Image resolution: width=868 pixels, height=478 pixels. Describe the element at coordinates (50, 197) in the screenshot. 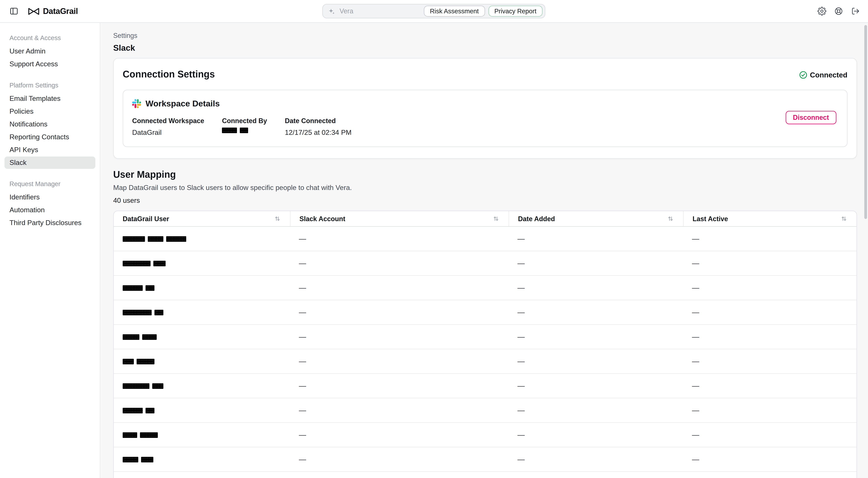

I see `sidebar-item-identifiers: Identifiers` at that location.